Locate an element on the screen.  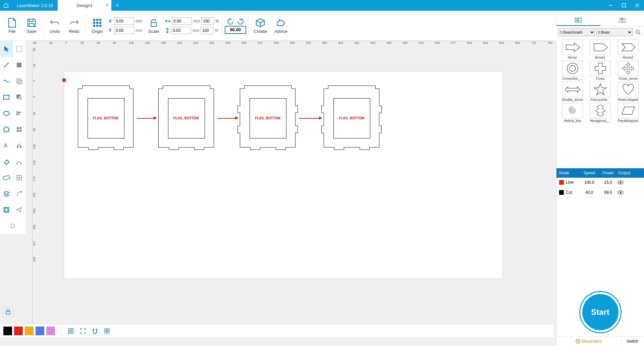
save-button: Save is located at coordinates (32, 25).